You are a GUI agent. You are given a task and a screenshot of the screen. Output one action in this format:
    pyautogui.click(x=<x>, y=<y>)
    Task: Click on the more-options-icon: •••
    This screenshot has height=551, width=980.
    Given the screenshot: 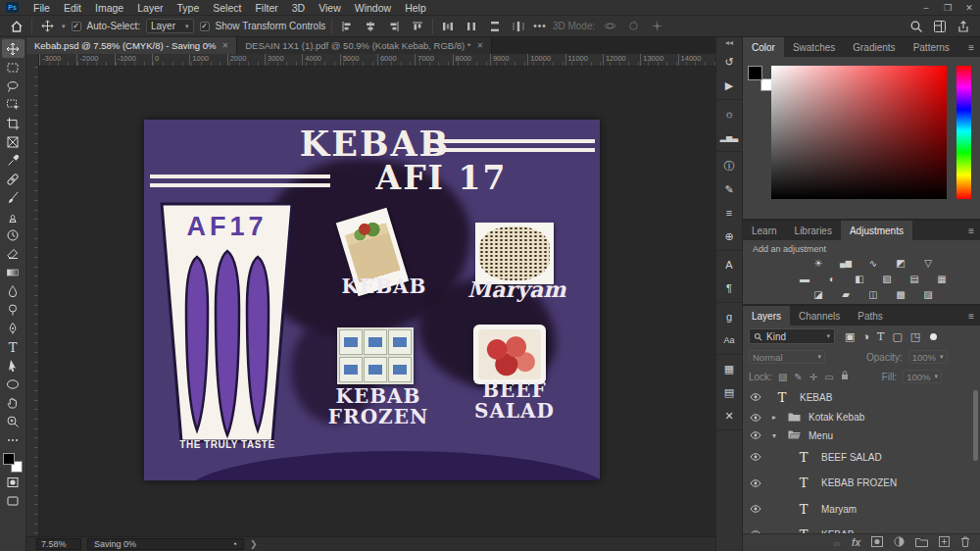 What is the action you would take?
    pyautogui.click(x=540, y=25)
    